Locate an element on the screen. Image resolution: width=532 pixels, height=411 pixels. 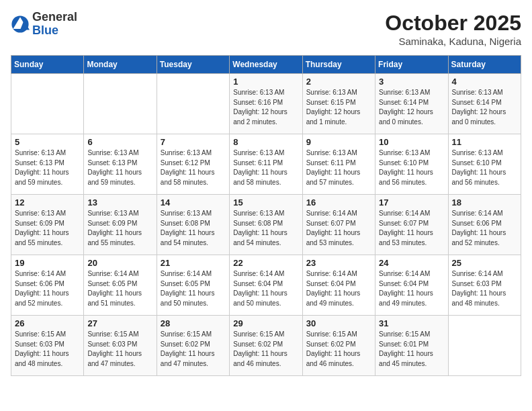
day-number: 17 is located at coordinates (411, 203).